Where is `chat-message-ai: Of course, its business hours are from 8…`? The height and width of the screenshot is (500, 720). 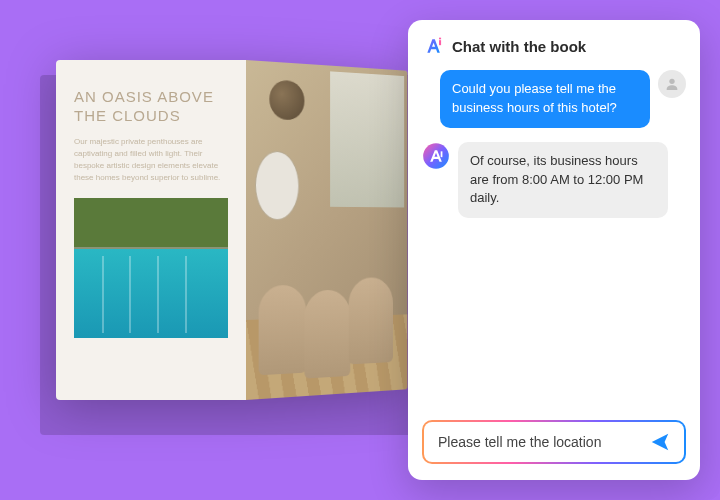
chat-message-ai: Of course, its business hours are from 8… is located at coordinates (554, 180).